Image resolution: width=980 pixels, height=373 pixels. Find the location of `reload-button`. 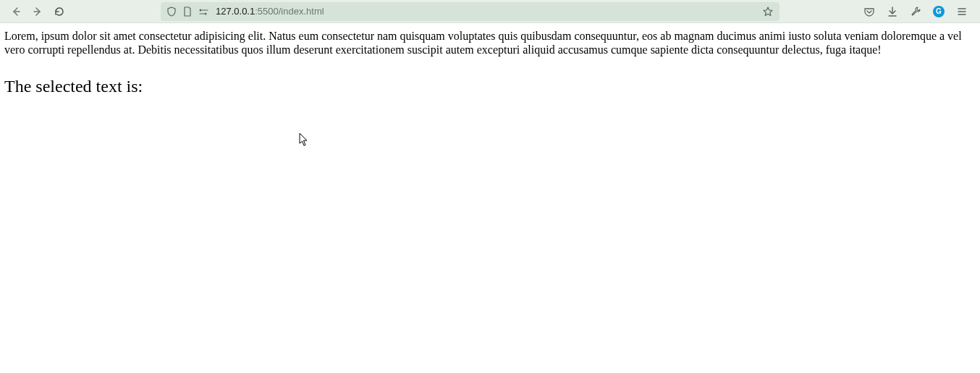

reload-button is located at coordinates (59, 12).